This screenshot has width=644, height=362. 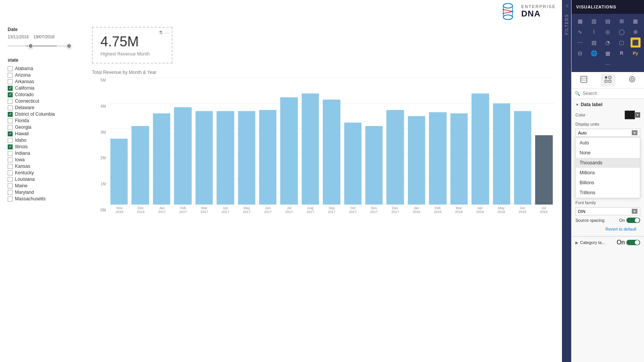 What do you see at coordinates (46, 82) in the screenshot?
I see `state-item: Arkansas` at bounding box center [46, 82].